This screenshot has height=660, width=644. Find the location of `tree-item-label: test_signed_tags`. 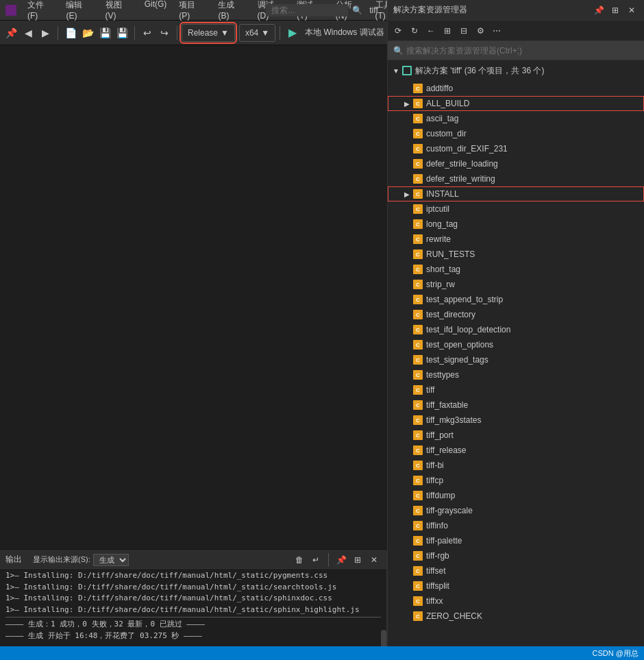

tree-item-label: test_signed_tags is located at coordinates (458, 360).